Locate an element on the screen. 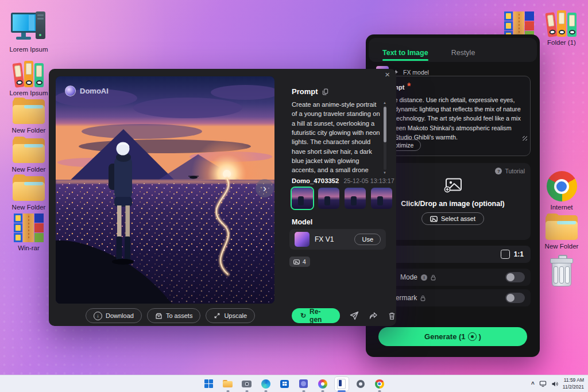 The image size is (588, 392). domoai-brand-text: DomoAI is located at coordinates (94, 91).